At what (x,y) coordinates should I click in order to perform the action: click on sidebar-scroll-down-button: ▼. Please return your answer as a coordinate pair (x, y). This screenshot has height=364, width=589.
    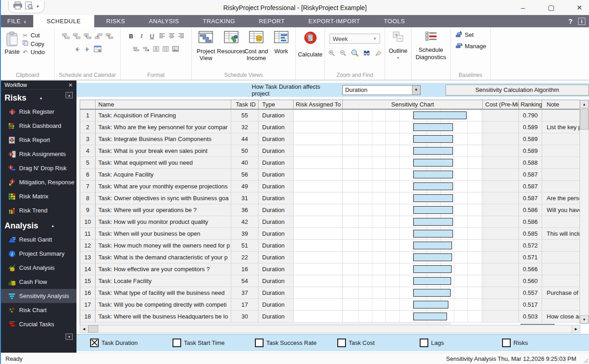
    Looking at the image, I should click on (69, 337).